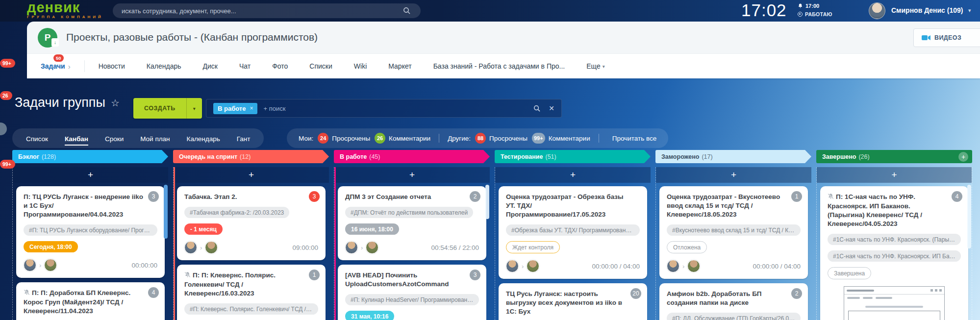 Image resolution: width=980 pixels, height=320 pixels. Describe the element at coordinates (210, 66) in the screenshot. I see `nav-item-3: Диск` at that location.